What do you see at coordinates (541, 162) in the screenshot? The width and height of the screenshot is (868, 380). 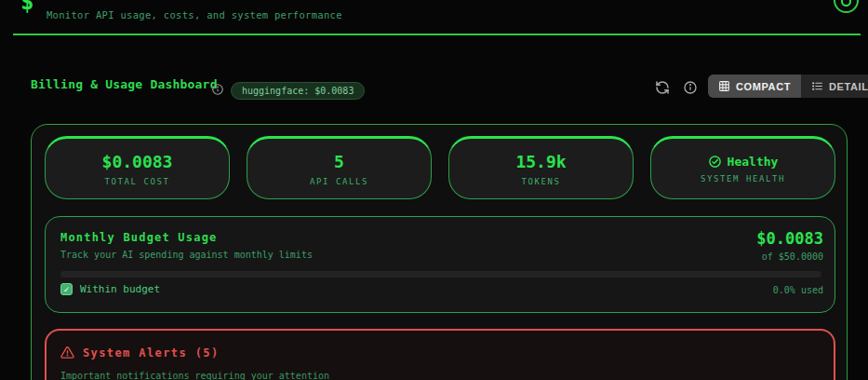 I see `stat-value: 15.9k` at bounding box center [541, 162].